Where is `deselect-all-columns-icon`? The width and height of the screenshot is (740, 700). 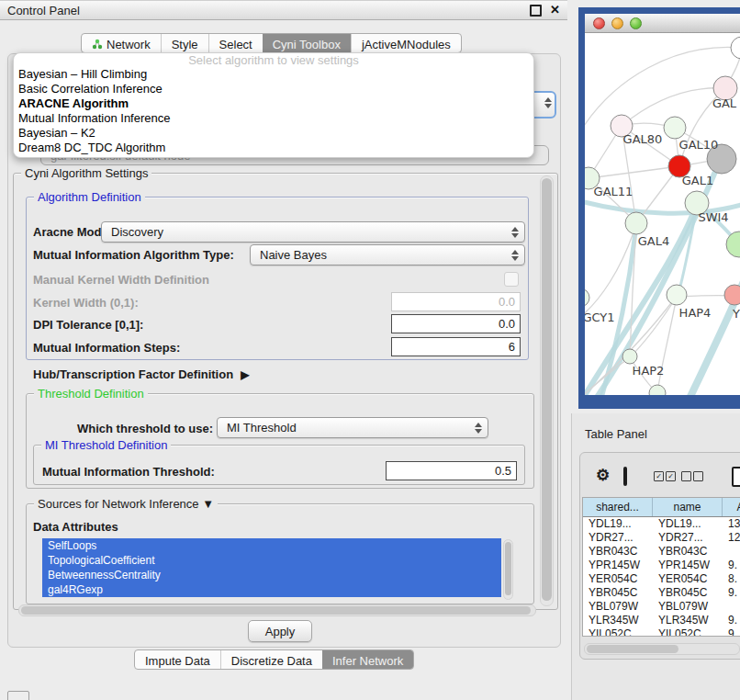
deselect-all-columns-icon is located at coordinates (692, 476).